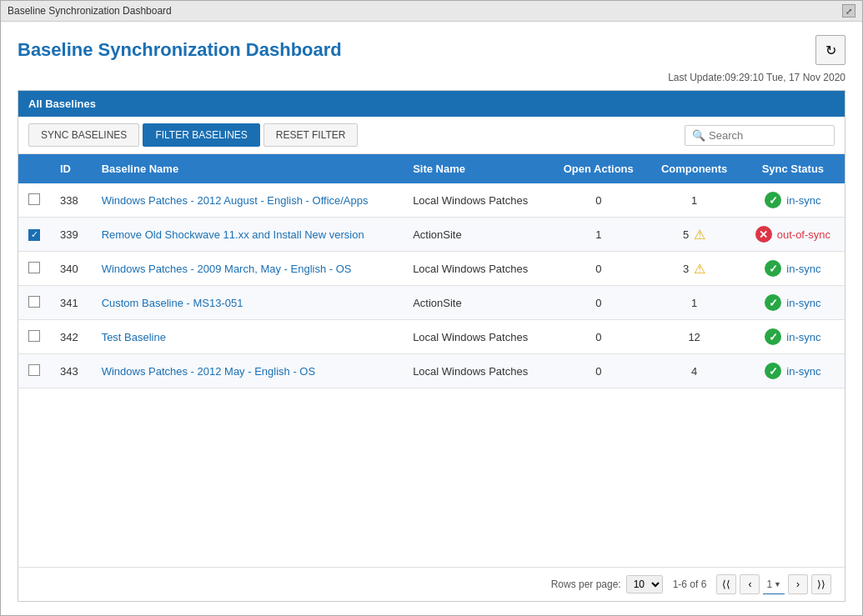  What do you see at coordinates (821, 584) in the screenshot?
I see `last-page-button: ⟩⟩` at bounding box center [821, 584].